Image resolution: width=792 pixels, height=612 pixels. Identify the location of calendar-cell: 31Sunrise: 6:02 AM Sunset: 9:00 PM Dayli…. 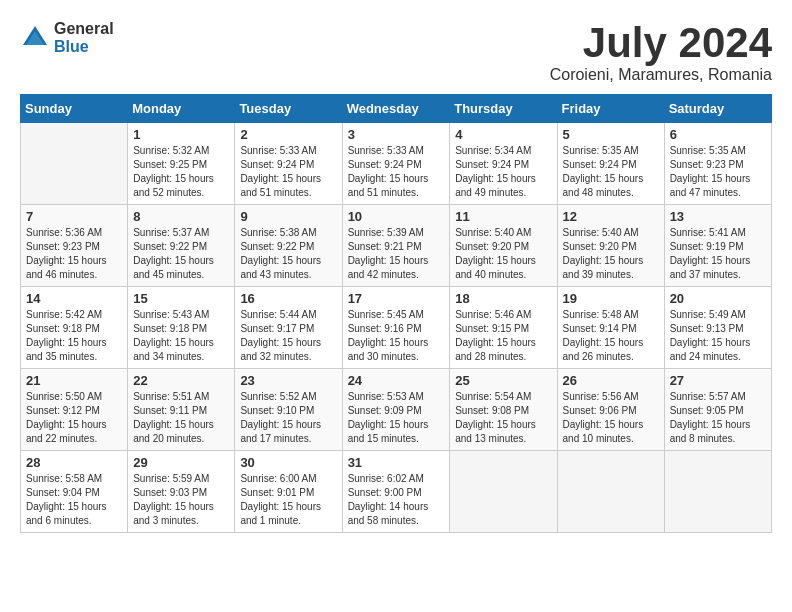
(396, 492).